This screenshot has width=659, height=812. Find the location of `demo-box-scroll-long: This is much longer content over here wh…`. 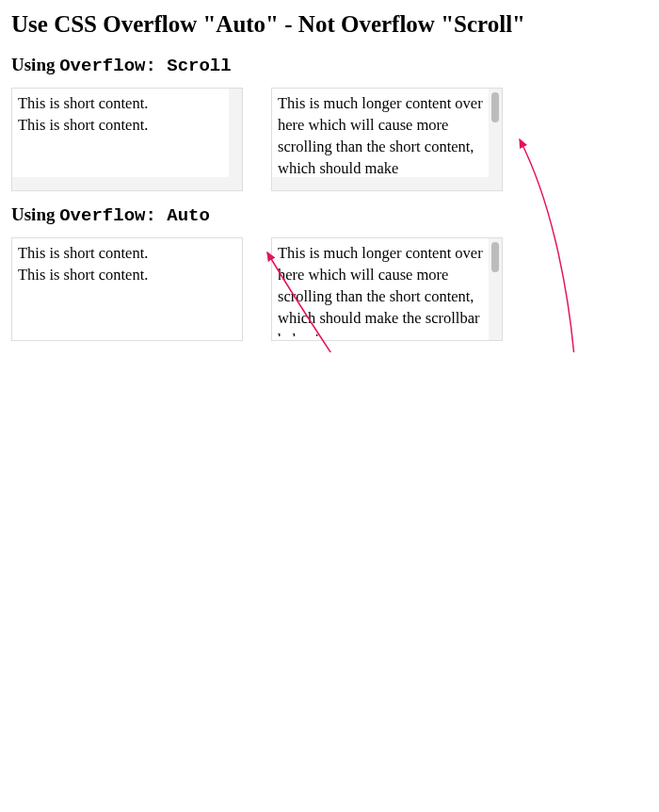

demo-box-scroll-long: This is much longer content over here wh… is located at coordinates (387, 139).